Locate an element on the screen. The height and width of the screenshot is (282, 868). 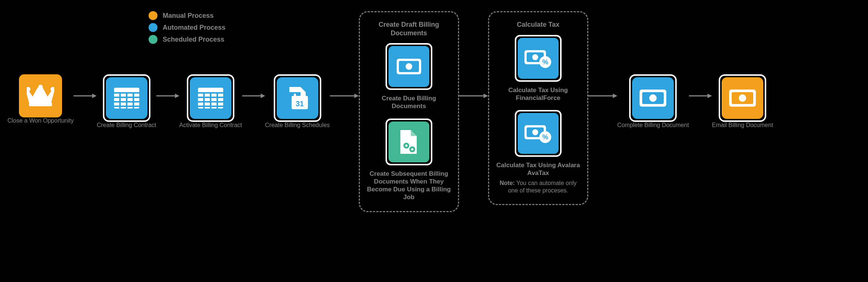
step-label: Create Due Billing Documents is located at coordinates (409, 103).